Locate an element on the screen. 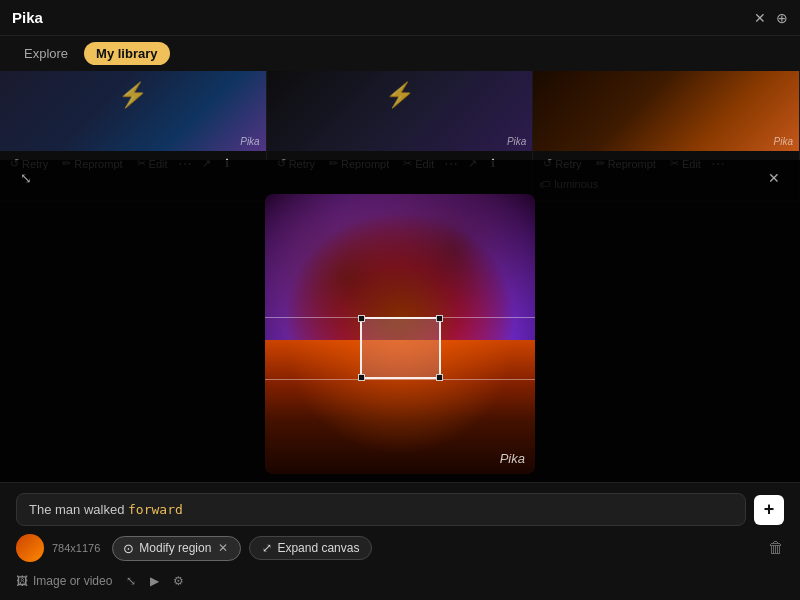 The image size is (800, 600). expand-canvas-chip: ⤢ Expand canvas is located at coordinates (310, 548).